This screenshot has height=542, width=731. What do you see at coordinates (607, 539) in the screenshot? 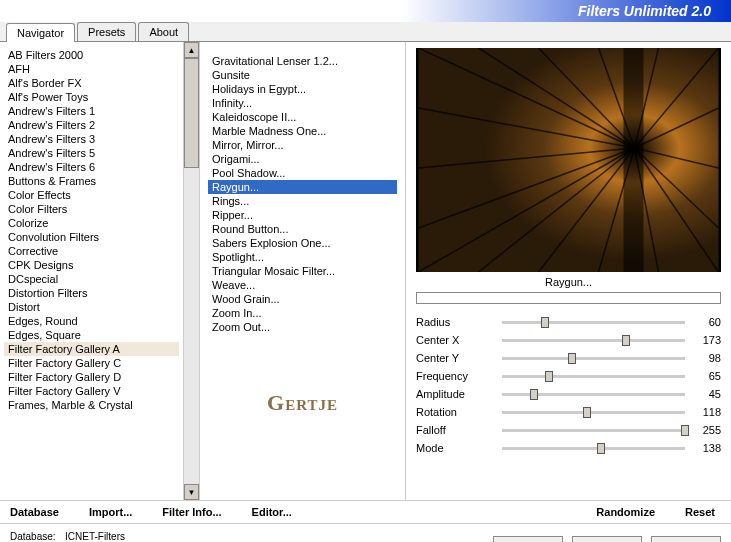
I see `cancel-button: Cancel` at bounding box center [607, 539].